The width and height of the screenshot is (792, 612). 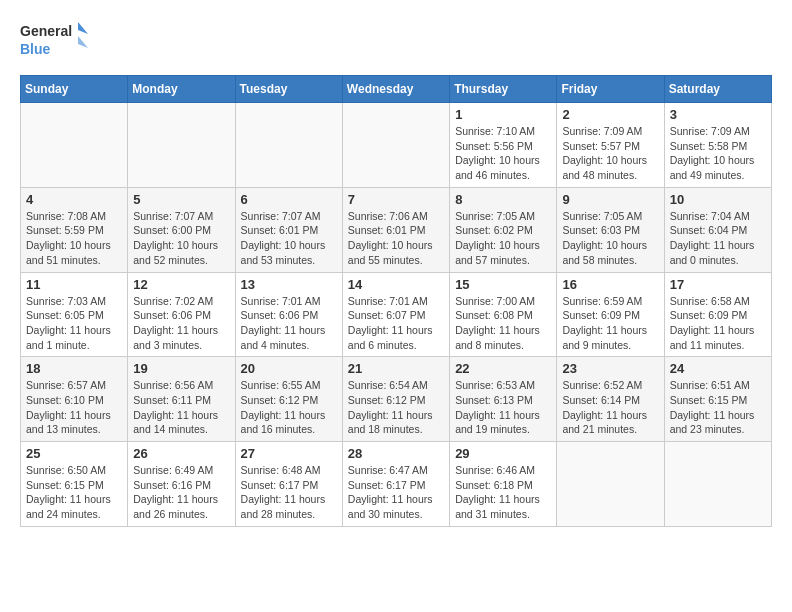 I want to click on header-cell-wednesday: Wednesday, so click(x=396, y=90).